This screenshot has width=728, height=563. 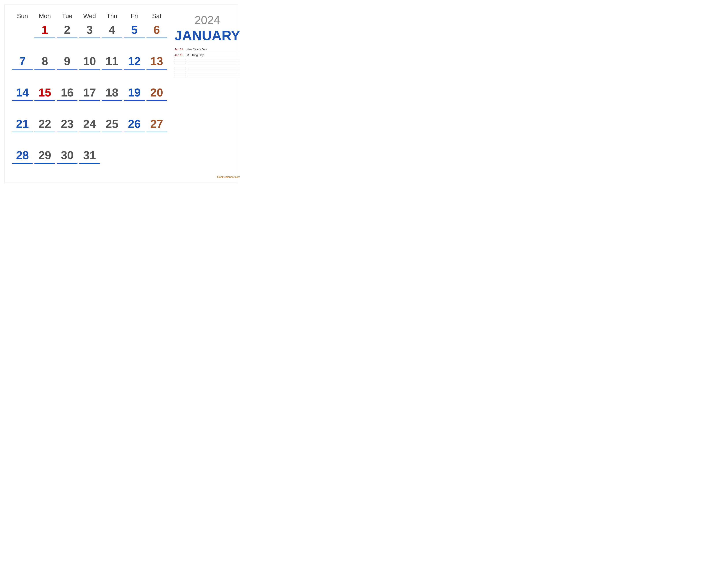 What do you see at coordinates (90, 100) in the screenshot?
I see `week-row: 14151617181920` at bounding box center [90, 100].